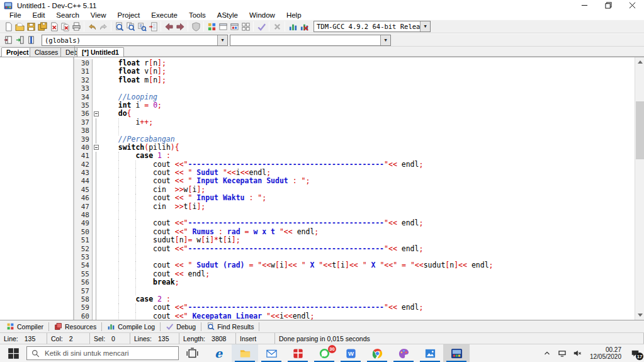 The width and height of the screenshot is (644, 362). What do you see at coordinates (31, 40) in the screenshot?
I see `goto-bookmark-button` at bounding box center [31, 40].